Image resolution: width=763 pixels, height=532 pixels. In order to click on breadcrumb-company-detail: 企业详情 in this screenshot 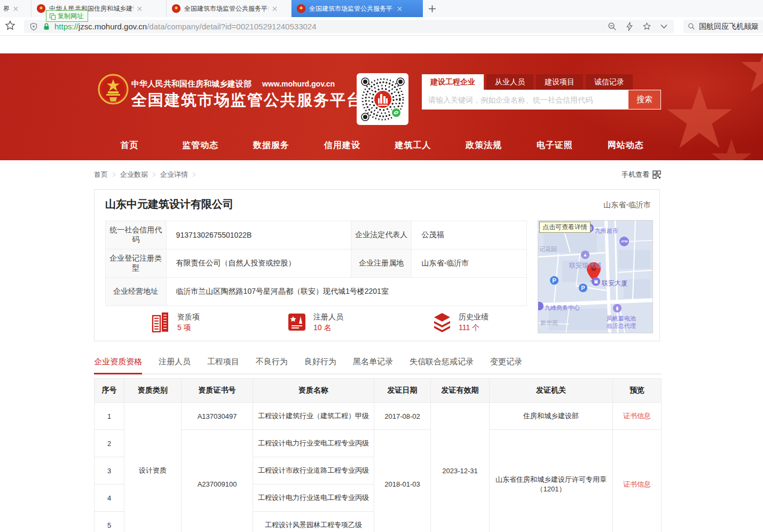, I will do `click(174, 175)`.